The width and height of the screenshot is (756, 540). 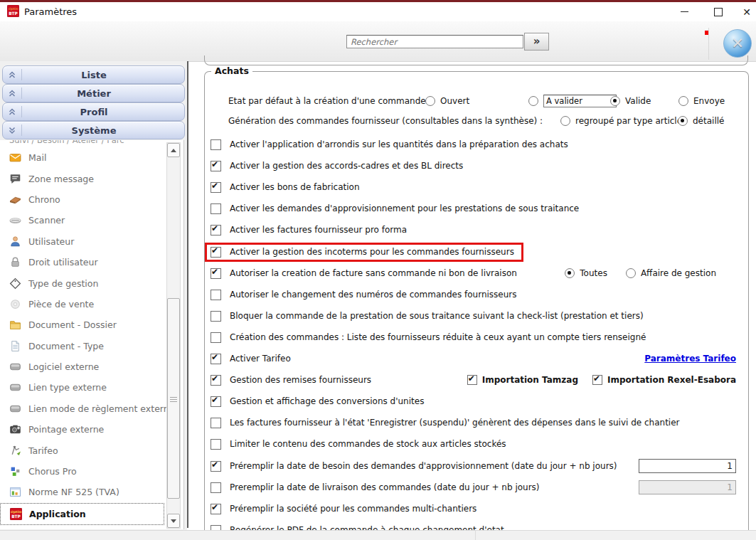 What do you see at coordinates (92, 305) in the screenshot?
I see `sidebar-item-piece-de-vente: Pièce de vente` at bounding box center [92, 305].